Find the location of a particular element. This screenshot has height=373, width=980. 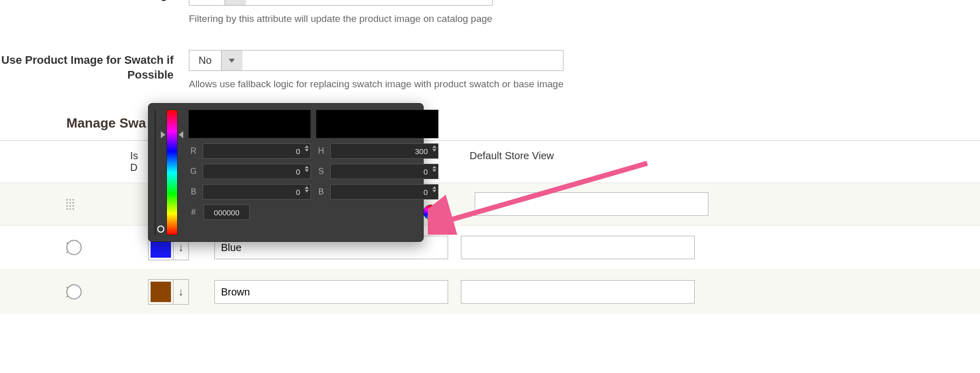

b-label: B is located at coordinates (193, 192).